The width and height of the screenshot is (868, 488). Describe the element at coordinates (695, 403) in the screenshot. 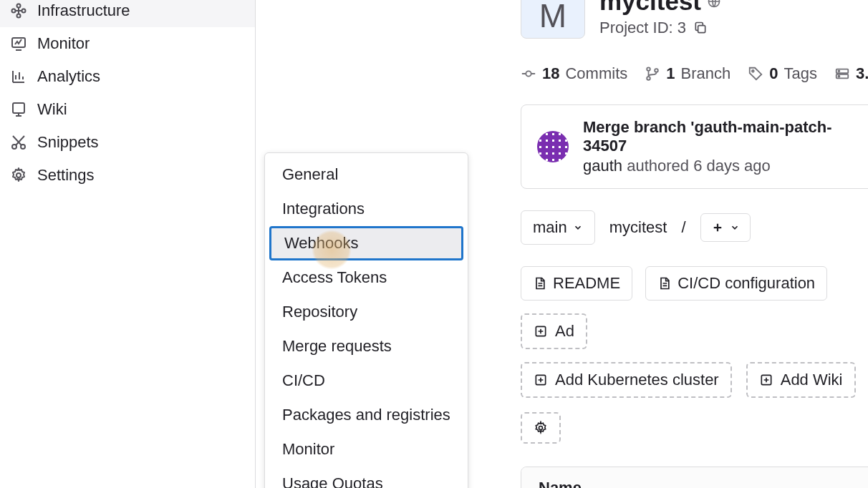

I see `actions-row-2: Add Kubernetes cluster Add Wiki` at that location.